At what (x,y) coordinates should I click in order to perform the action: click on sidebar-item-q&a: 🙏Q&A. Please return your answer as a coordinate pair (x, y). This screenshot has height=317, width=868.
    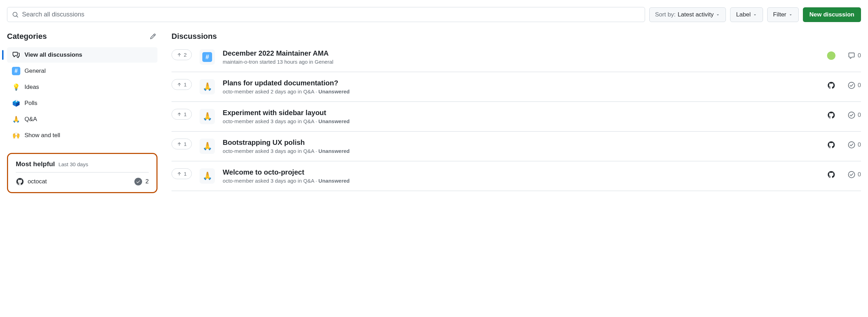
    Looking at the image, I should click on (82, 119).